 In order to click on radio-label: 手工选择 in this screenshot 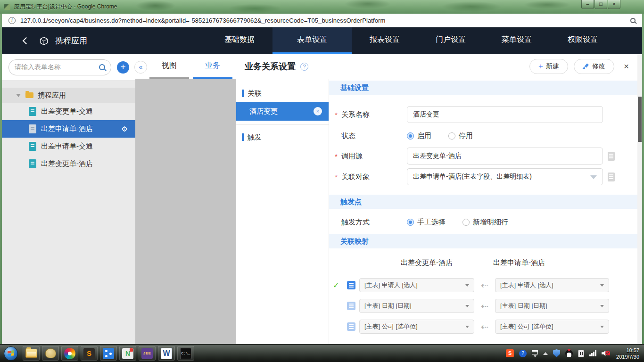, I will do `click(431, 222)`.